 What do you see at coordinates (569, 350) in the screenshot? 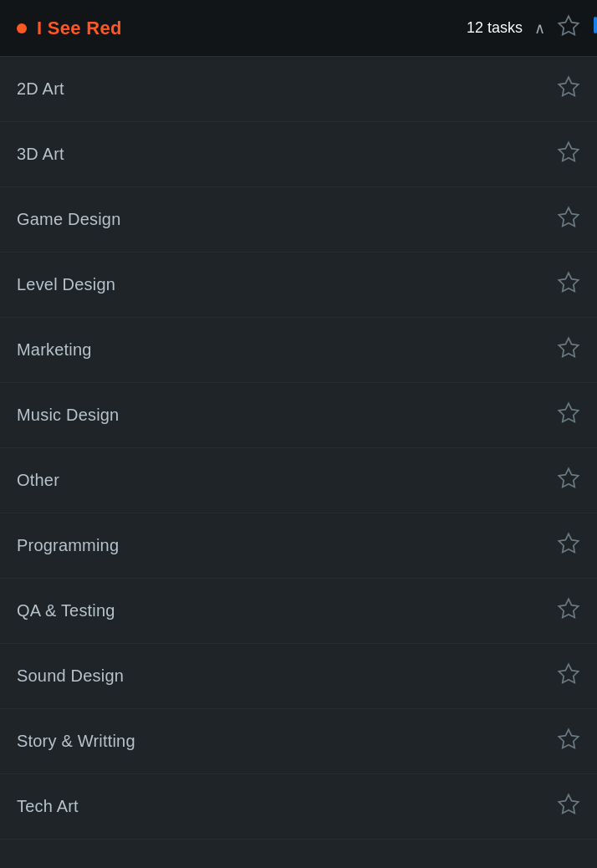
I see `star-button-marketing` at bounding box center [569, 350].